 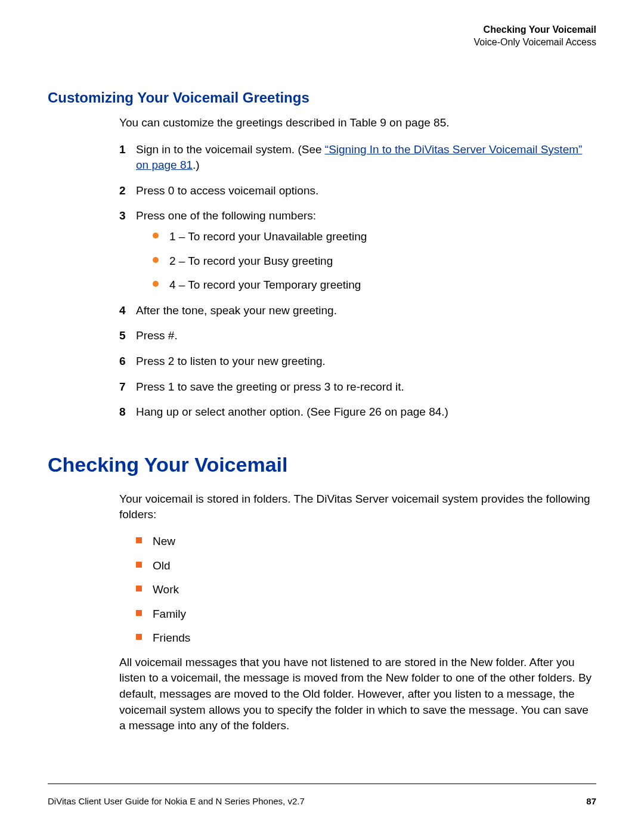 What do you see at coordinates (374, 261) in the screenshot?
I see `list-item: 2 – To record your Busy greeting` at bounding box center [374, 261].